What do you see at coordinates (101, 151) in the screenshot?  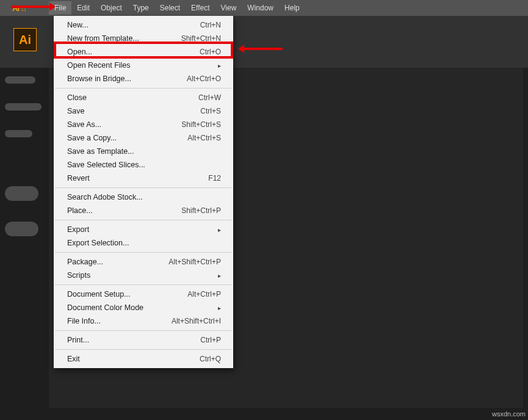 I see `menu-item-label: Save as Template...` at bounding box center [101, 151].